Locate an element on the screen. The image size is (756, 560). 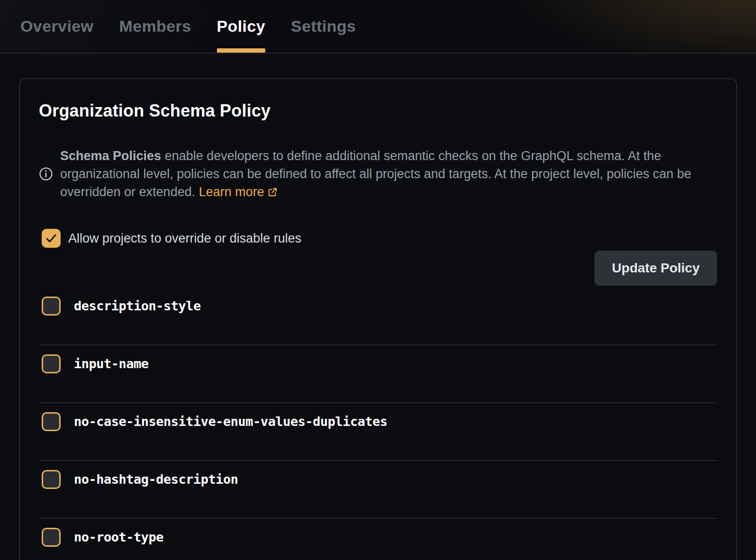
rule-row: no-root-type is located at coordinates (378, 539).